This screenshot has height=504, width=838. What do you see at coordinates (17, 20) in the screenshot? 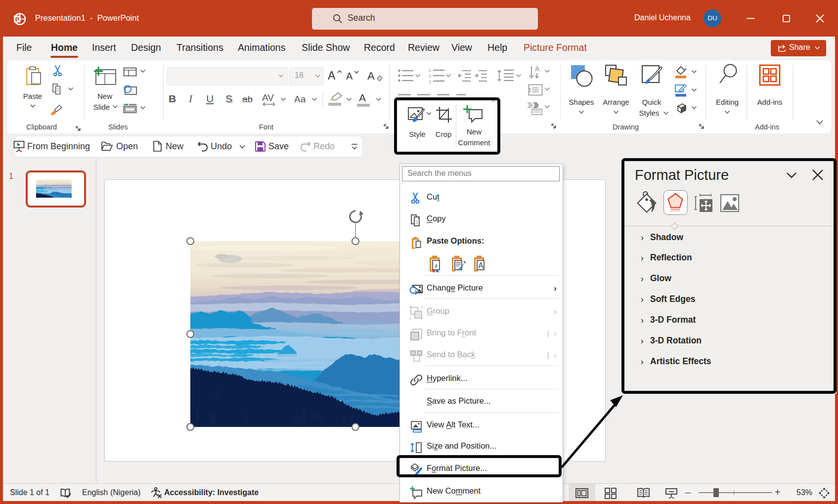
I see `svg-text: P` at bounding box center [17, 20].